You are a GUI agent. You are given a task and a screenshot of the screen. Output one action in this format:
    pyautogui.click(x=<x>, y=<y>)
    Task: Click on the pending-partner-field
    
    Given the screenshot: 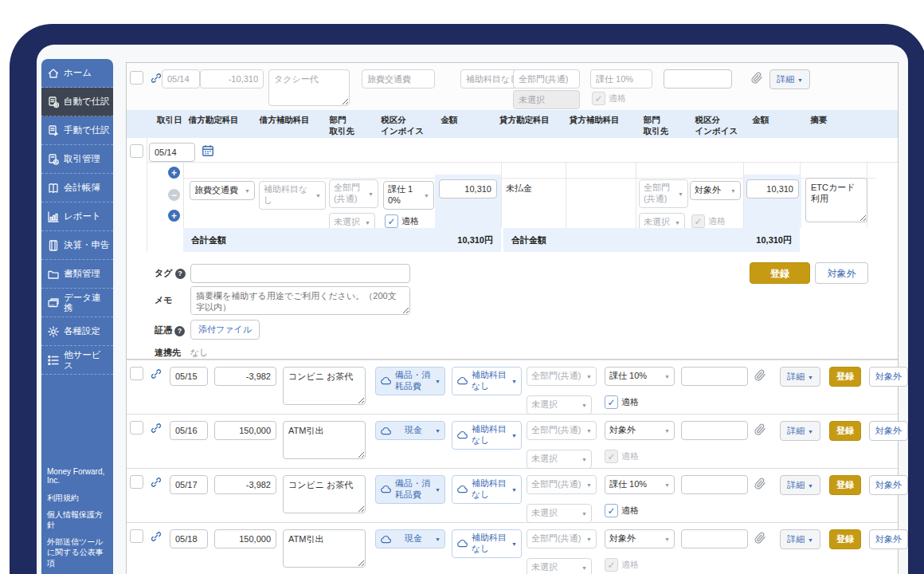 What is the action you would take?
    pyautogui.click(x=546, y=100)
    